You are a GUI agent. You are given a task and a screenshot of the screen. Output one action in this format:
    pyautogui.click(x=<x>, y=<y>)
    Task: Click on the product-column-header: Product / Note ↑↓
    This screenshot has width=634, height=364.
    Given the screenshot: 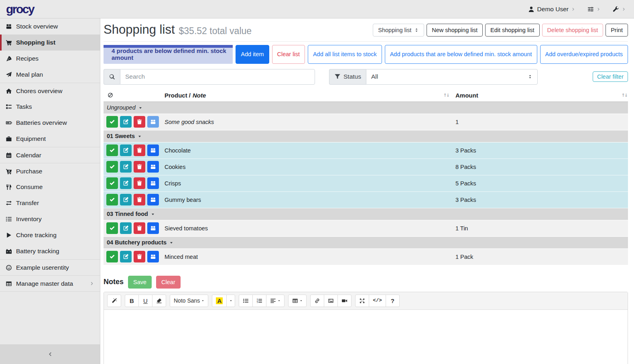 What is the action you would take?
    pyautogui.click(x=310, y=96)
    